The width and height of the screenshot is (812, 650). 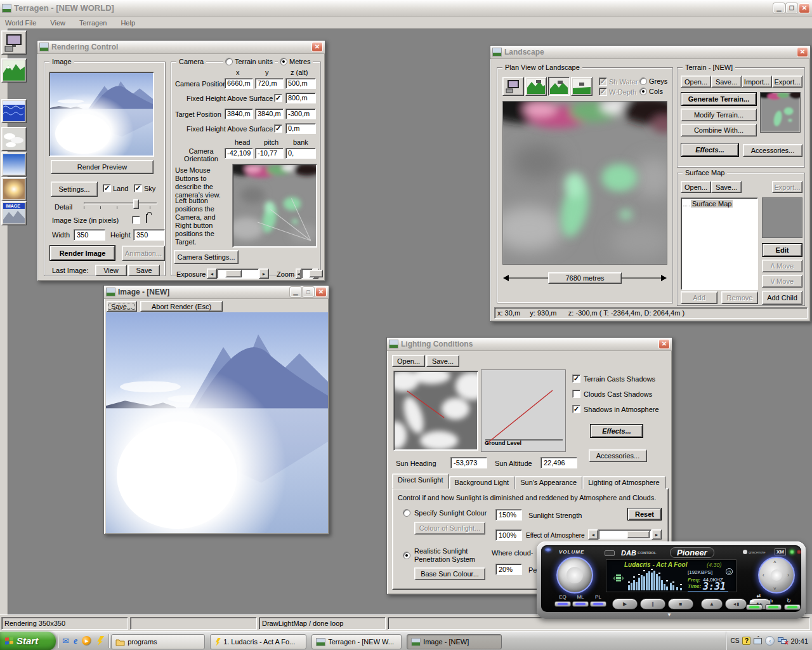 What do you see at coordinates (782, 281) in the screenshot?
I see `move-down-button: \/ Move` at bounding box center [782, 281].